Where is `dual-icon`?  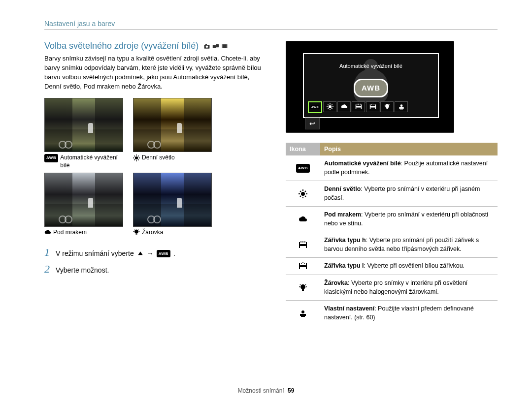 dual-icon is located at coordinates (216, 46).